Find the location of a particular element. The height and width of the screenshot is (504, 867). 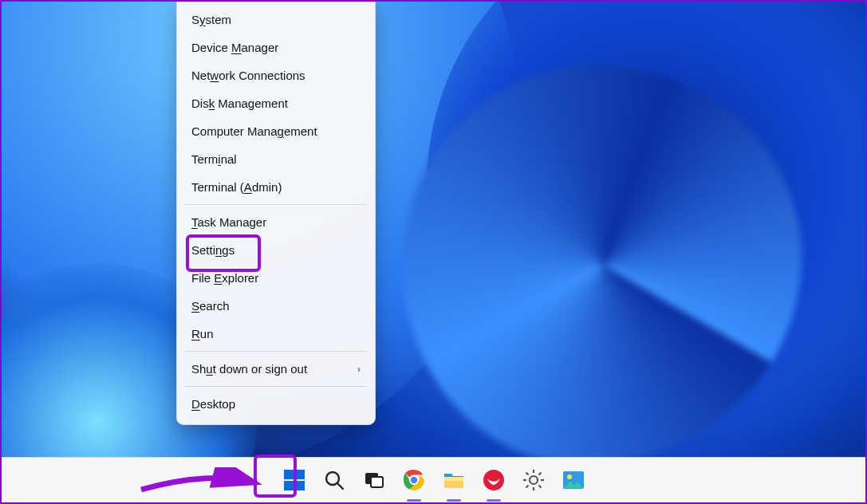

start-button is located at coordinates (294, 480).